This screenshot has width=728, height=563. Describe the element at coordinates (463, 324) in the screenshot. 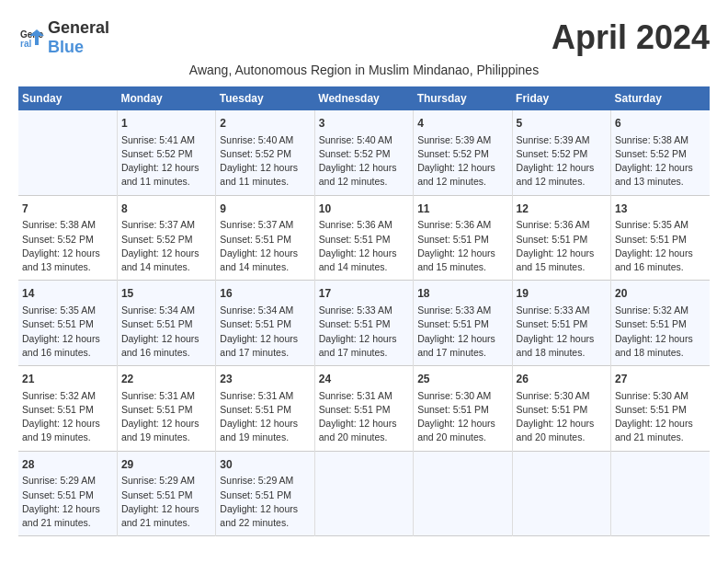

I see `calendar-cell: 18Sunrise: 5:33 AM Sunset: 5:51 PM Dayli…` at that location.